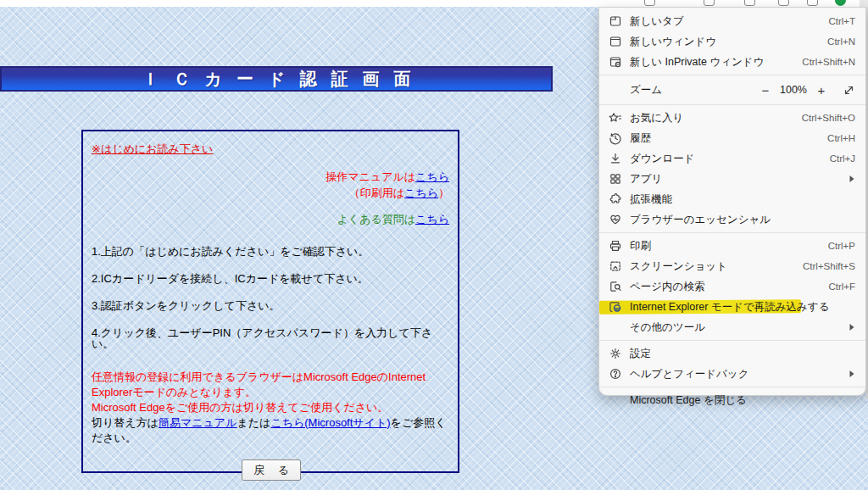 Image resolution: width=868 pixels, height=490 pixels. I want to click on menu-item-shortcut: Ctrl+Shift+S, so click(829, 266).